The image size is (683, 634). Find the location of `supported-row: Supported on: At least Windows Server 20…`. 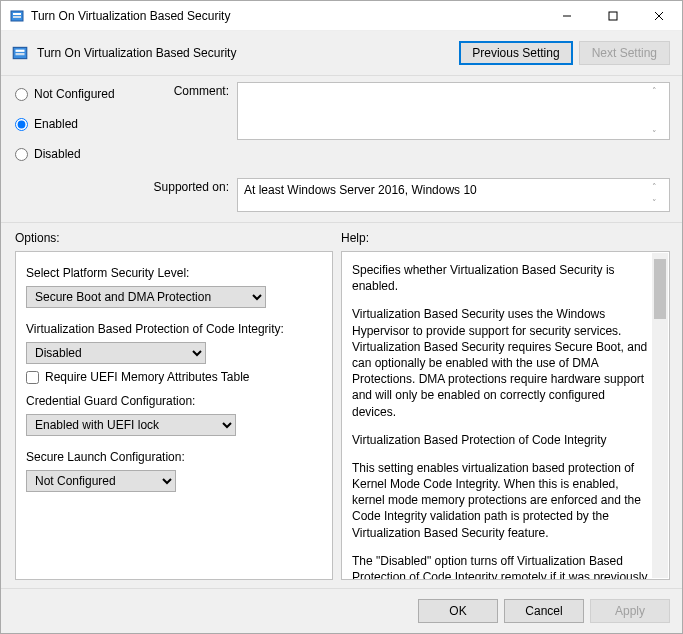

supported-row: Supported on: At least Windows Server 20… is located at coordinates (342, 198).